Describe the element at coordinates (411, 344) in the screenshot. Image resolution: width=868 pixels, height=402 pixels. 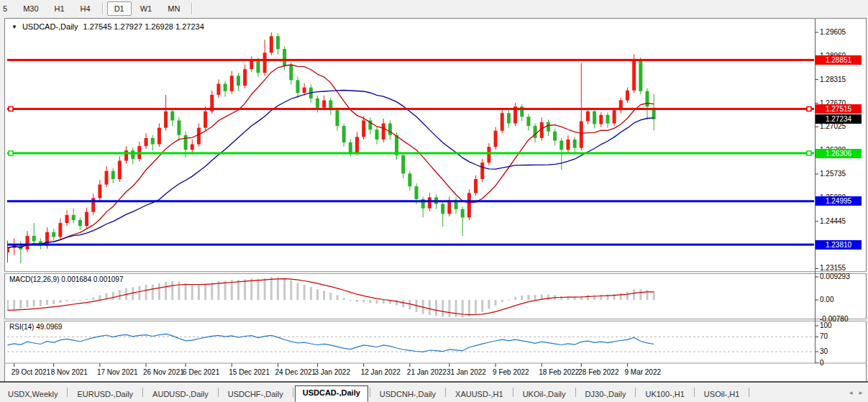
I see `rsi-level-lines` at that location.